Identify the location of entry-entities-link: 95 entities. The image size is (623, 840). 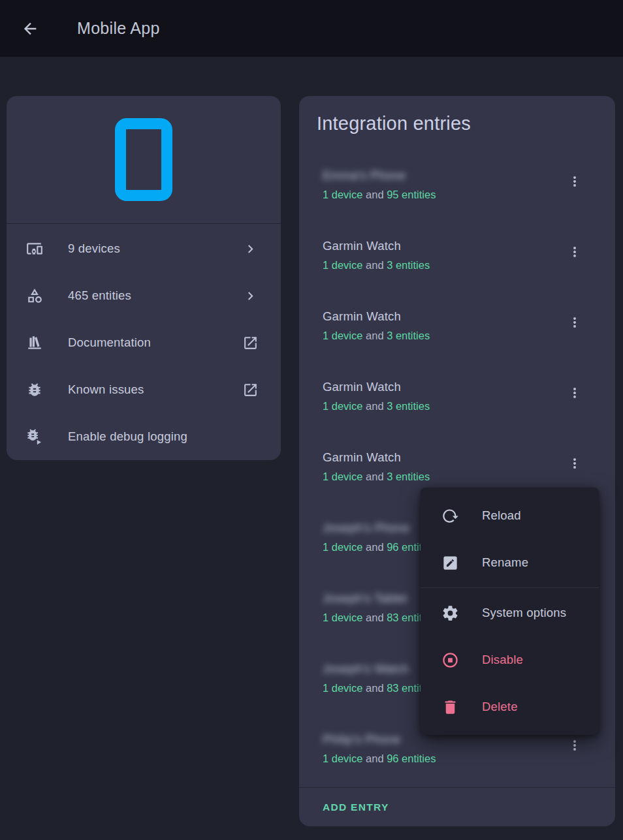
(411, 194).